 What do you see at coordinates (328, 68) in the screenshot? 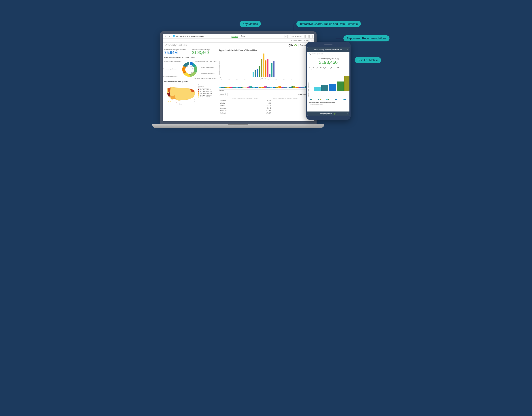
I see `phone-chart-title: Owner-Occupied Units by Property Value a…` at bounding box center [328, 68].